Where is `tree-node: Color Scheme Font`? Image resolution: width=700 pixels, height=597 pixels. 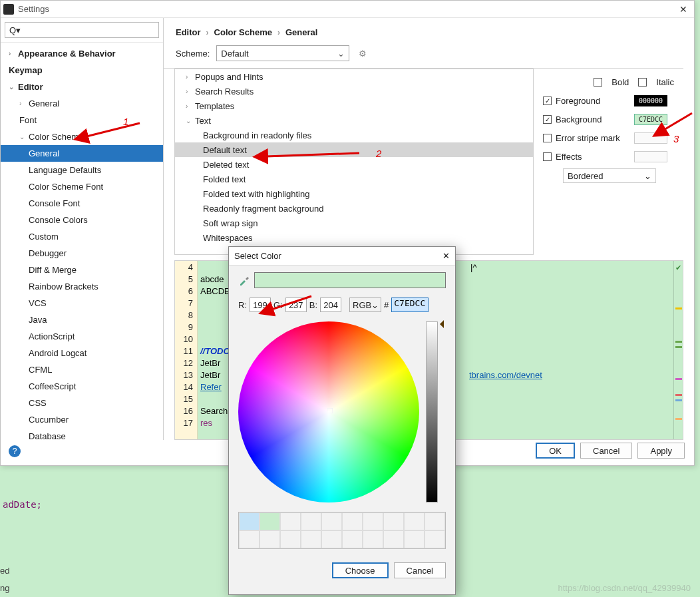 tree-node: Color Scheme Font is located at coordinates (82, 186).